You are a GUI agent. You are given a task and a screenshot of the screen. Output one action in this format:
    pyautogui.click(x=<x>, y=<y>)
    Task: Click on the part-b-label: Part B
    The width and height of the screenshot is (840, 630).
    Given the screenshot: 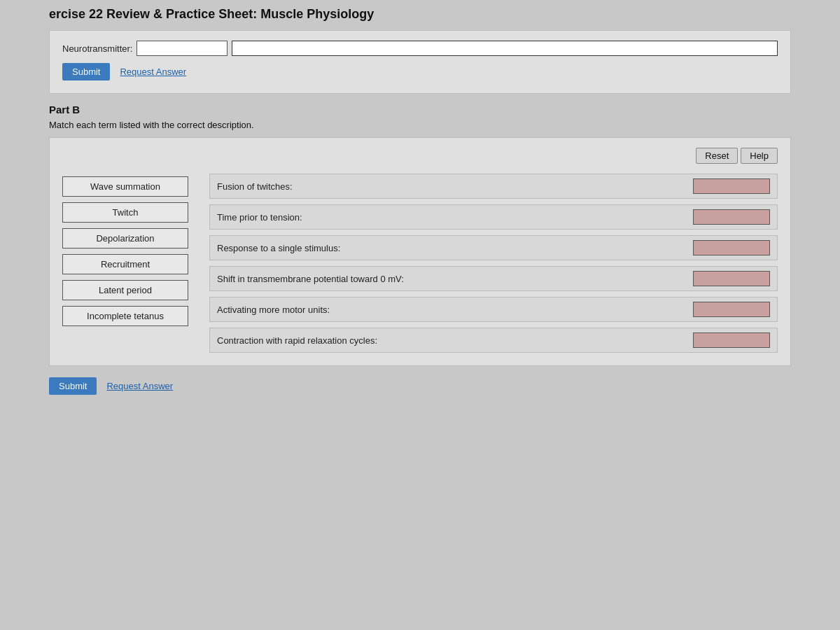 What is the action you would take?
    pyautogui.click(x=420, y=109)
    